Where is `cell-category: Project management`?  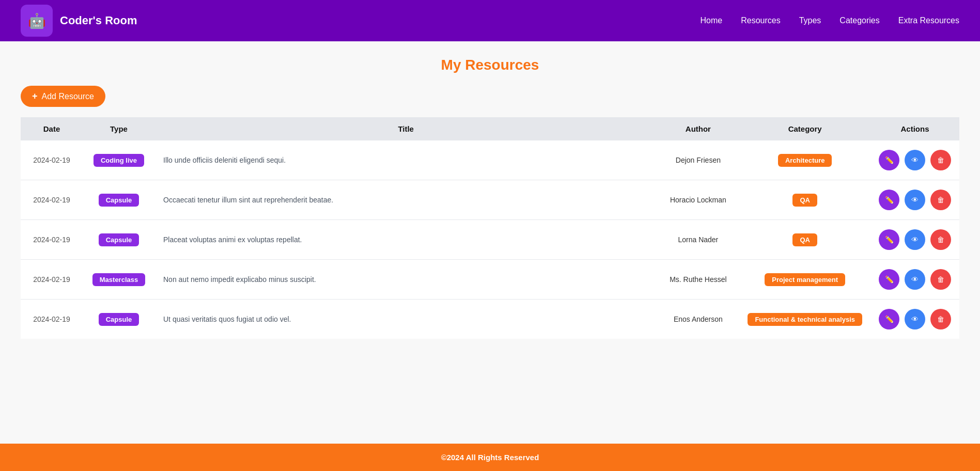 cell-category: Project management is located at coordinates (805, 280).